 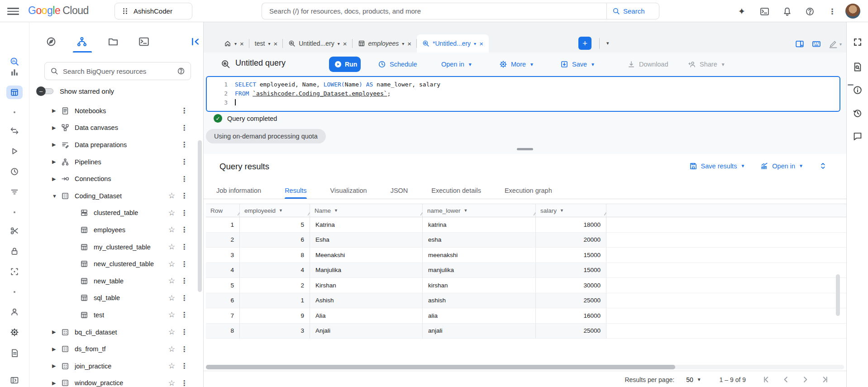 What do you see at coordinates (348, 190) in the screenshot?
I see `results-tab-visualization: Visualization` at bounding box center [348, 190].